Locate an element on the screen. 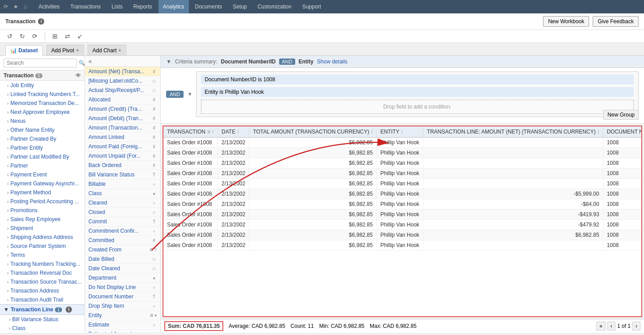  refresh-icon: ⟳ is located at coordinates (35, 36).